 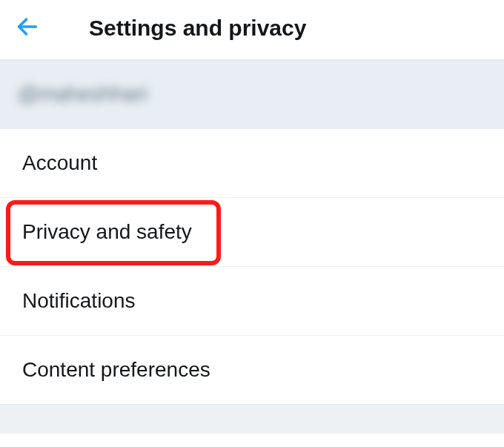 What do you see at coordinates (116, 369) in the screenshot?
I see `menu-item-label: Content preferences` at bounding box center [116, 369].